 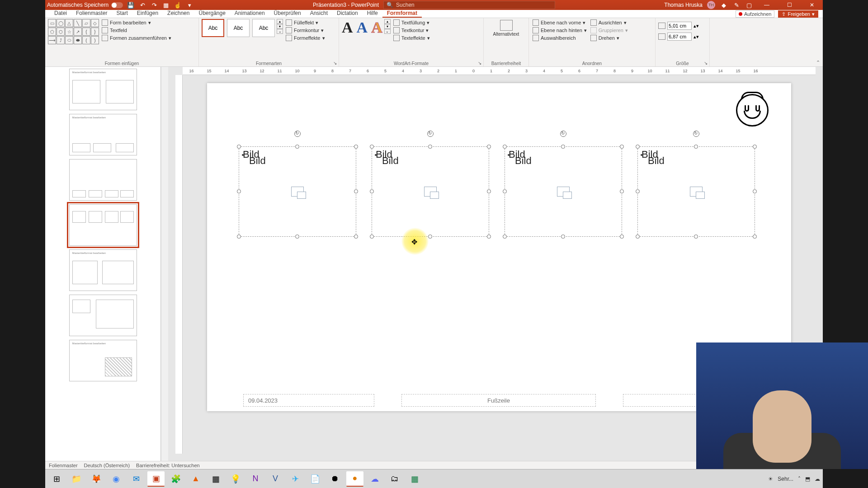 What do you see at coordinates (154, 5) in the screenshot?
I see `redo-icon: ↷` at bounding box center [154, 5].